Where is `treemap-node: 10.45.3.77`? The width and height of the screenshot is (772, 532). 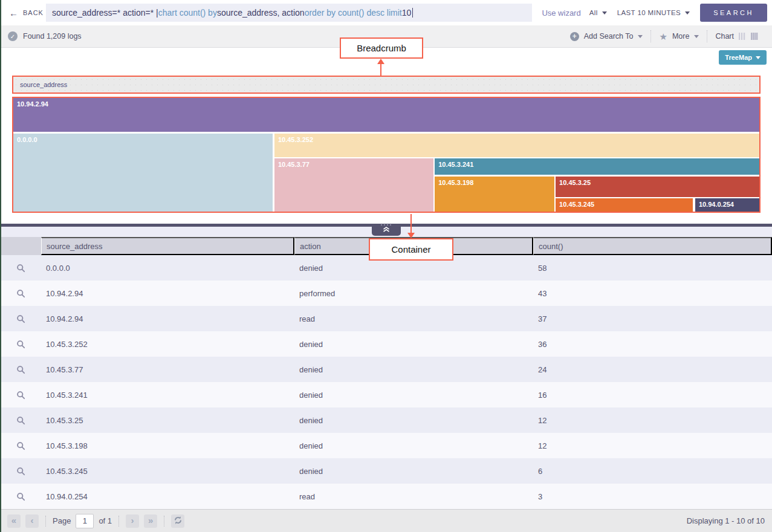
treemap-node: 10.45.3.77 is located at coordinates (354, 185).